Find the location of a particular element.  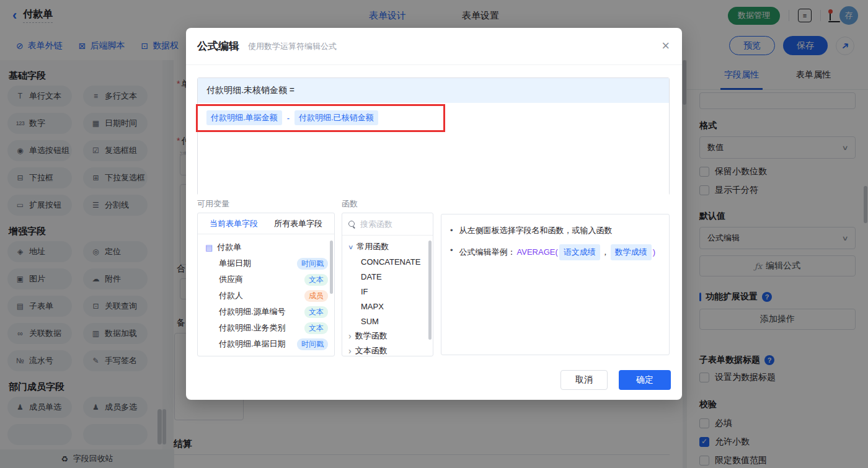

functions-tree: ∨ 常用函数 CONCATENATE DATE IF MAPX SUM › 数学… is located at coordinates (388, 296).